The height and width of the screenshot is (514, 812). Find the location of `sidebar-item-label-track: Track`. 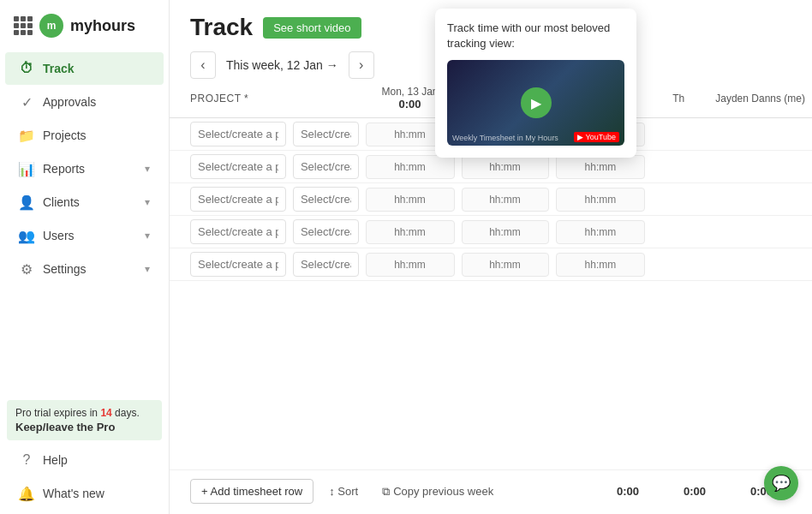

sidebar-item-label-track: Track is located at coordinates (58, 69).